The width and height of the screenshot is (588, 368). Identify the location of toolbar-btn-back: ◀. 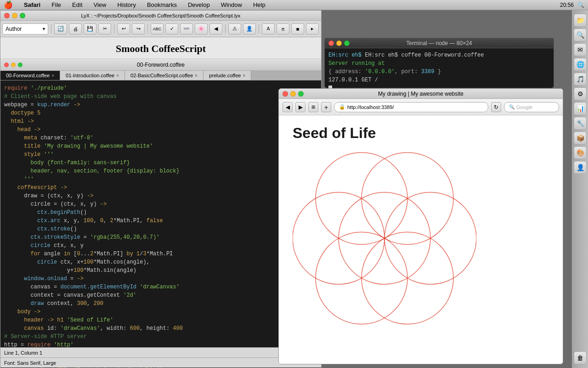
(216, 29).